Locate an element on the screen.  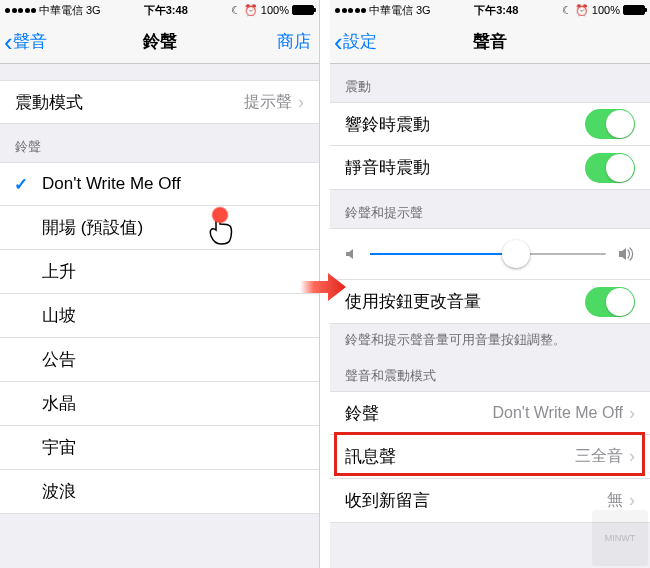
ringtone-item: 波浪 is located at coordinates (160, 492).